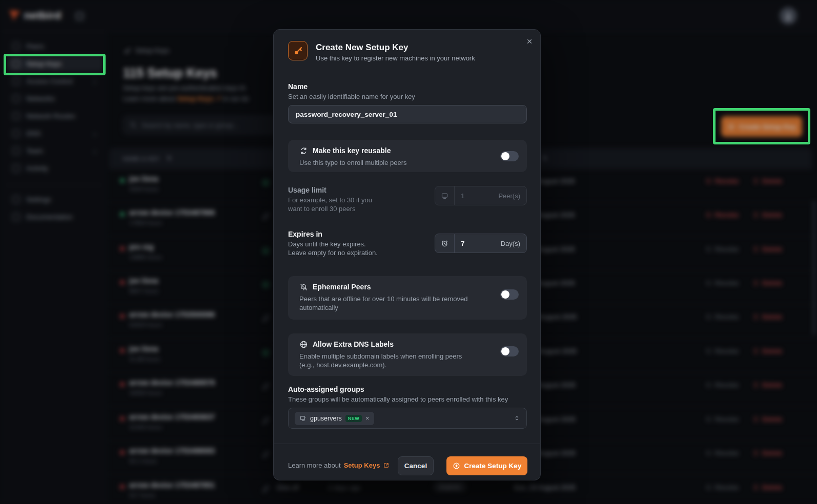 Image resolution: width=817 pixels, height=504 pixels. Describe the element at coordinates (298, 87) in the screenshot. I see `name-label: Name` at that location.